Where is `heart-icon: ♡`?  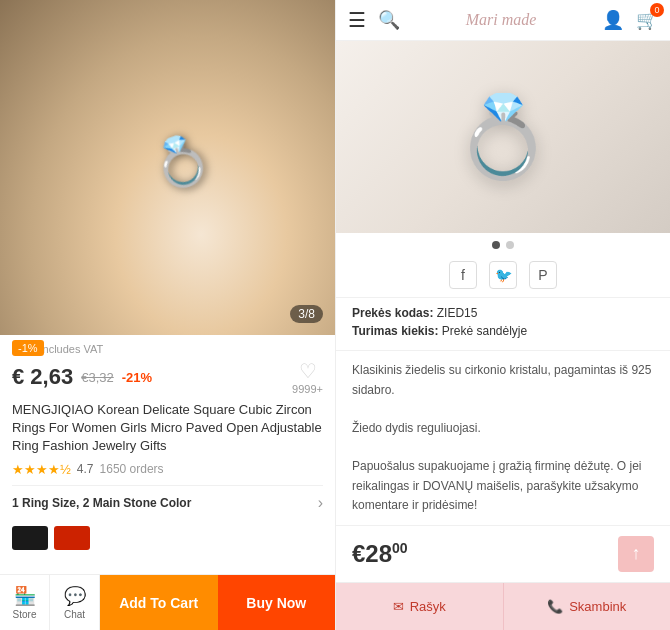
heart-icon: ♡ is located at coordinates (308, 371).